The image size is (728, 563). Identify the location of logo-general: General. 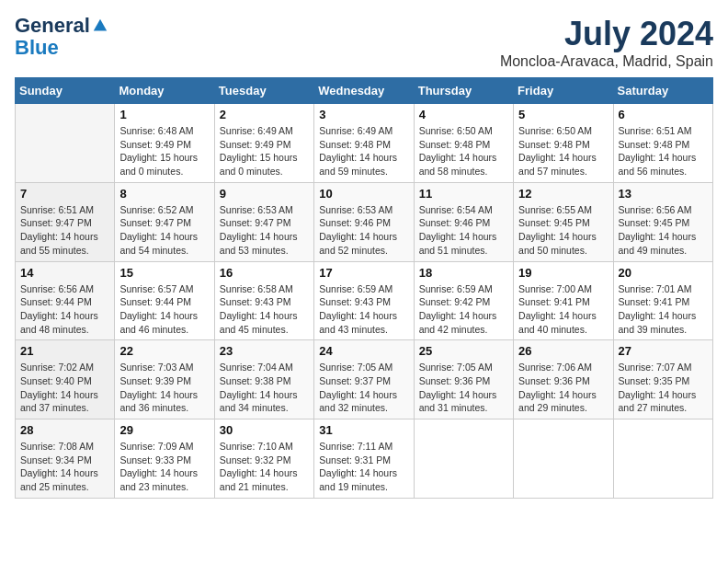
(52, 26).